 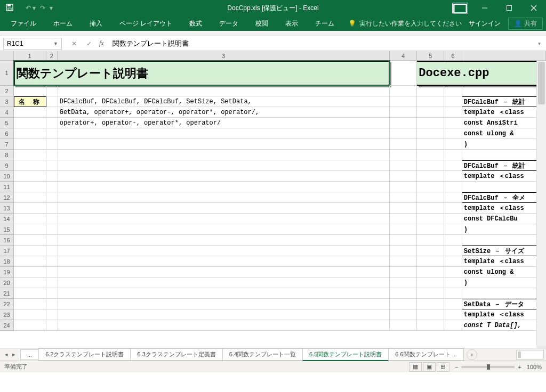 I want to click on tab-team: チーム, so click(x=325, y=23).